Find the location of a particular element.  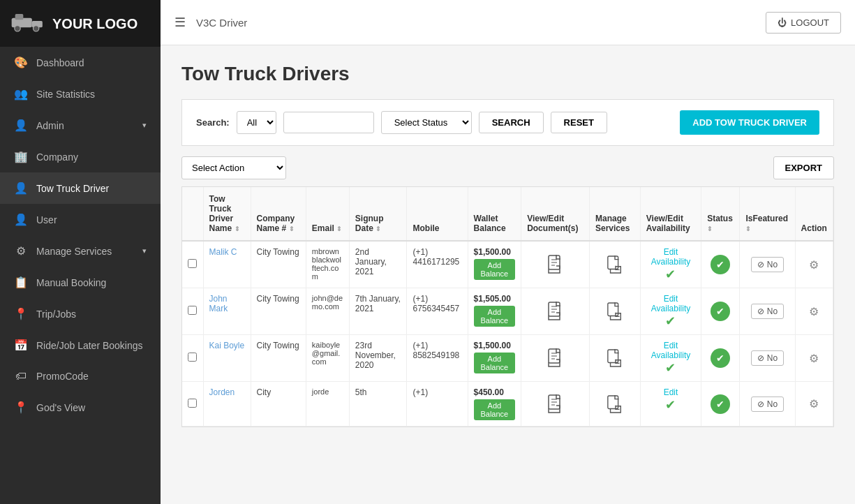

row-mobile-4: (+1) is located at coordinates (437, 404).